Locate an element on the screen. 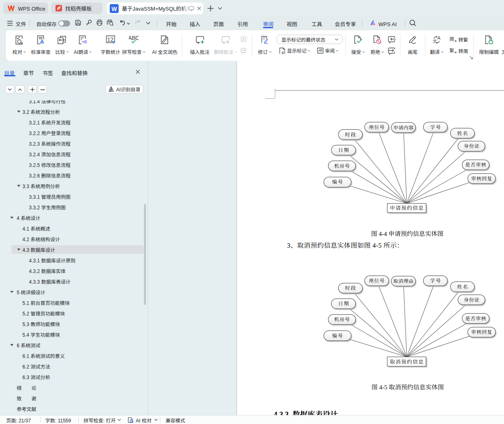 This screenshot has height=424, width=504. svg-text: 取消理由 is located at coordinates (404, 281).